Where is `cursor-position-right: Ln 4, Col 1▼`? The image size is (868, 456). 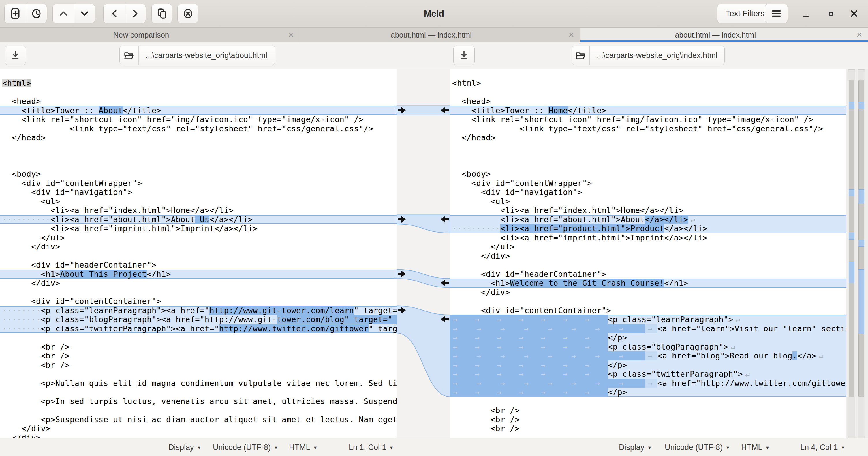
cursor-position-right: Ln 4, Col 1▼ is located at coordinates (823, 447).